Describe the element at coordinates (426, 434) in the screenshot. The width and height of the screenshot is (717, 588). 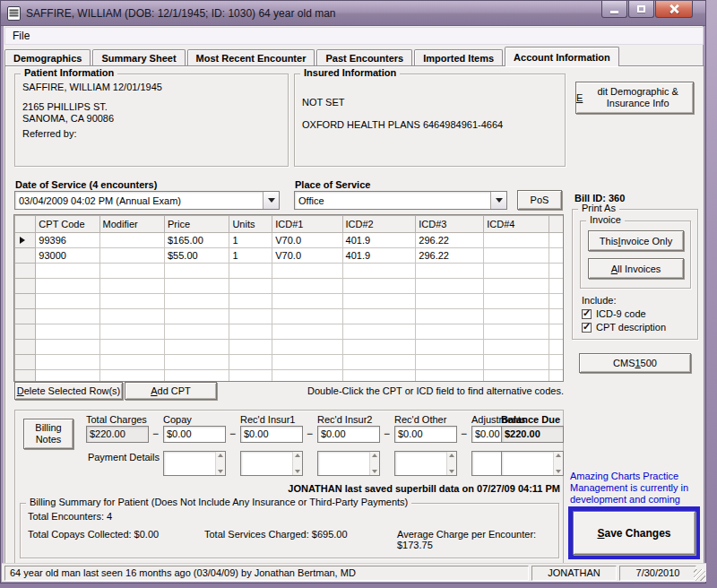
I see `recd-other-input: $0.00` at that location.